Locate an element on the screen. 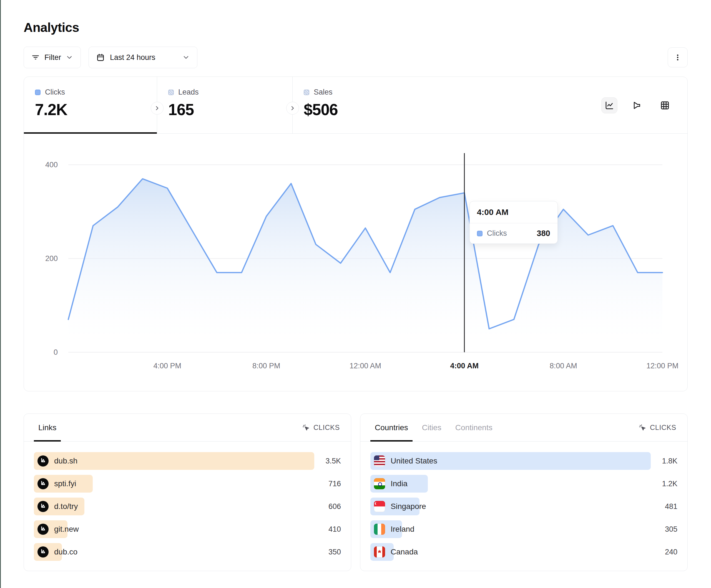 This screenshot has height=588, width=711. stats-tabs: Clicks 7.2K Leads 165 Sales $506 is located at coordinates (356, 105).